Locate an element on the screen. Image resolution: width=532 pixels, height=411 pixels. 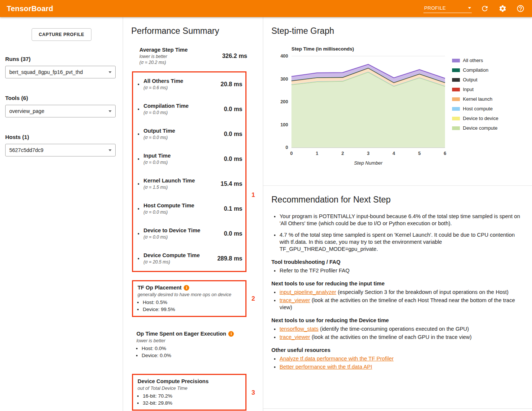
recommendation-bullets: Your program is POTENTIALLY input-bound … is located at coordinates (397, 233).